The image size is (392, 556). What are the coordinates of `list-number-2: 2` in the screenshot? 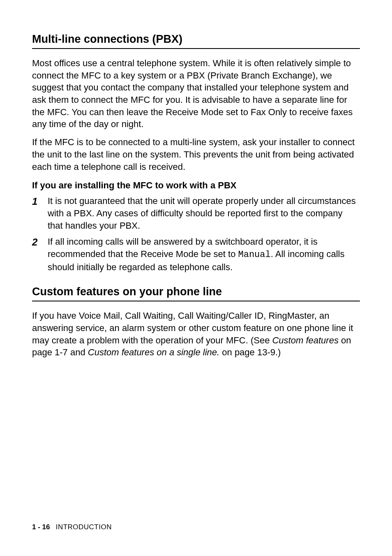 It's located at (40, 254).